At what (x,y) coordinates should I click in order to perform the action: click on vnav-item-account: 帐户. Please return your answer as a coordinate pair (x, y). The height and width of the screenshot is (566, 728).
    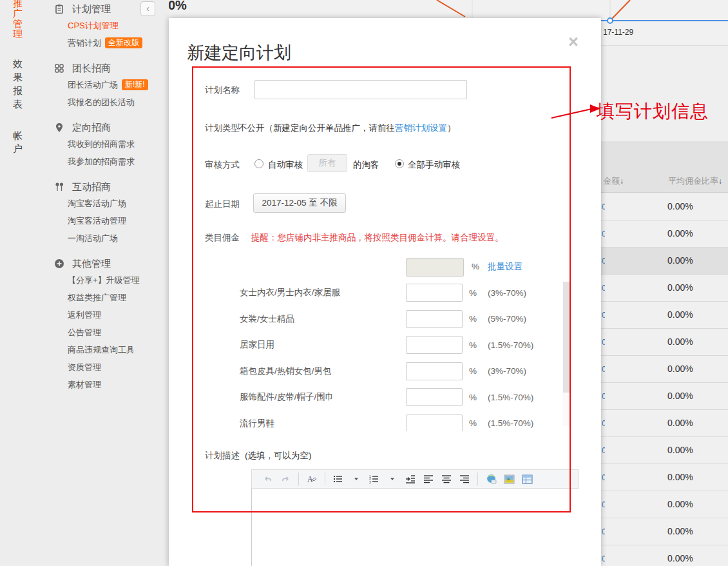
    Looking at the image, I should click on (18, 142).